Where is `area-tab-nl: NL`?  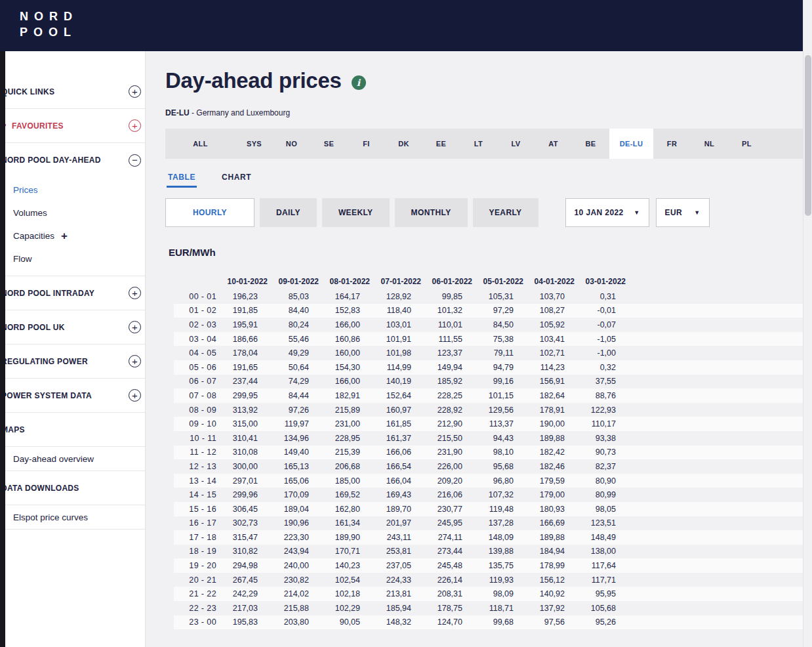
area-tab-nl: NL is located at coordinates (710, 144).